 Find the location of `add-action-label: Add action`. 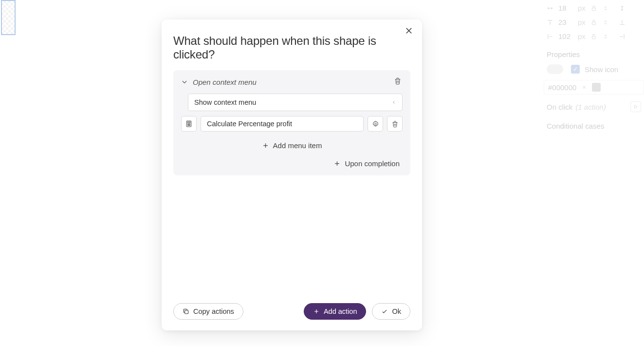

add-action-label: Add action is located at coordinates (341, 311).